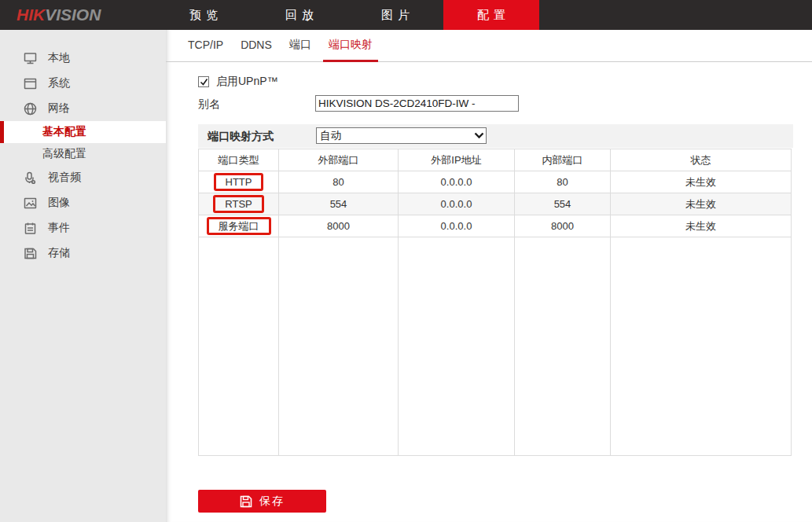 This screenshot has width=812, height=522. What do you see at coordinates (479, 135) in the screenshot?
I see `chevron-down-icon` at bounding box center [479, 135].